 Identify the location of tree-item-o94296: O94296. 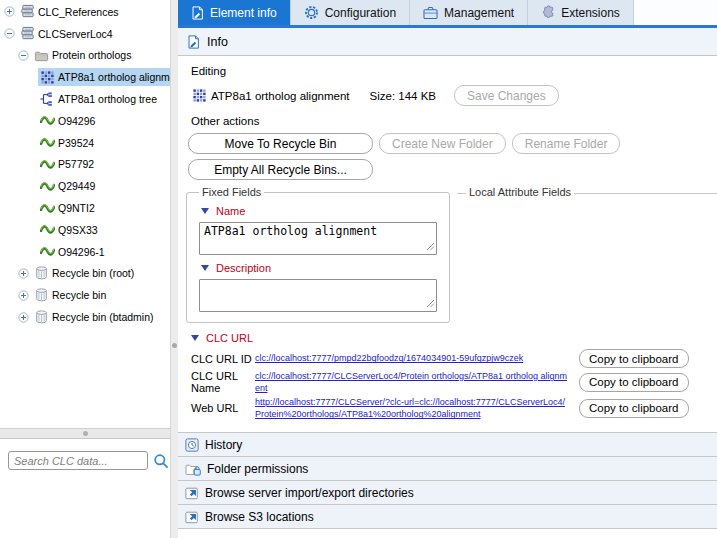
(85, 121).